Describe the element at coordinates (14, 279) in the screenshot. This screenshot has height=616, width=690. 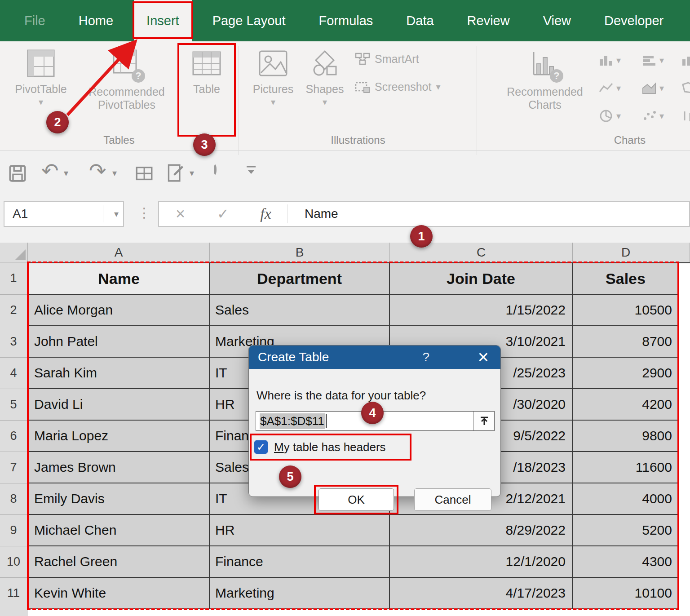
I see `row-header-1: 1` at that location.